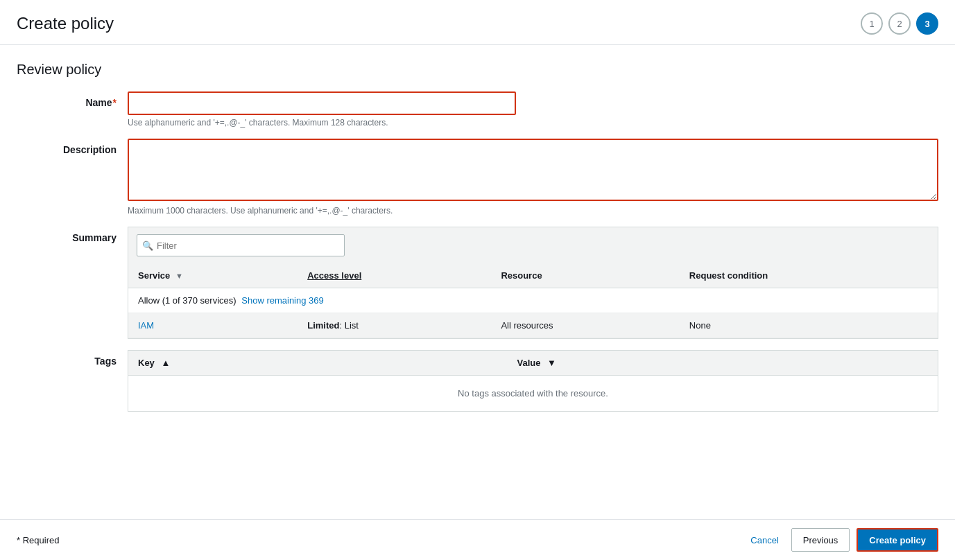 Image resolution: width=955 pixels, height=560 pixels. What do you see at coordinates (533, 245) in the screenshot?
I see `filter-bar: 🔍` at bounding box center [533, 245].